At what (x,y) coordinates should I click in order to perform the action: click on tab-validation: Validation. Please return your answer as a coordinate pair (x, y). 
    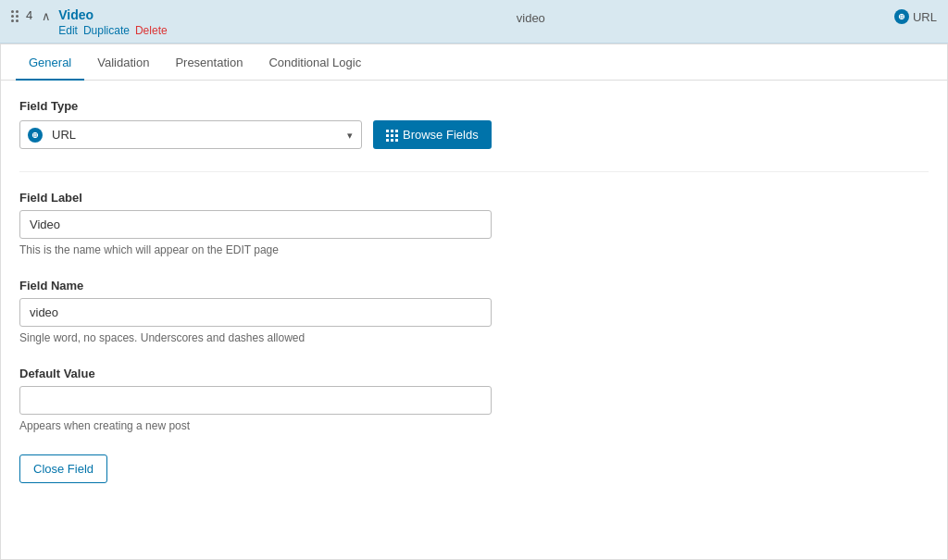
    Looking at the image, I should click on (123, 63).